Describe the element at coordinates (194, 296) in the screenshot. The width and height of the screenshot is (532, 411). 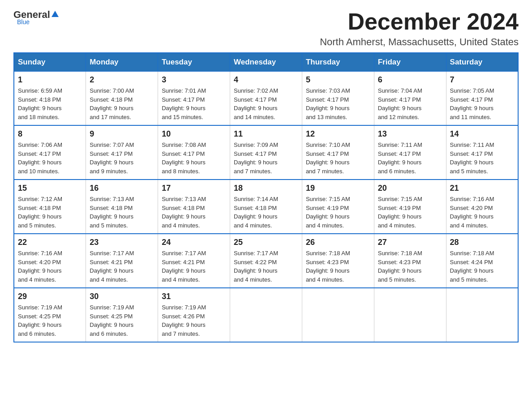
I see `day-number: 31` at that location.